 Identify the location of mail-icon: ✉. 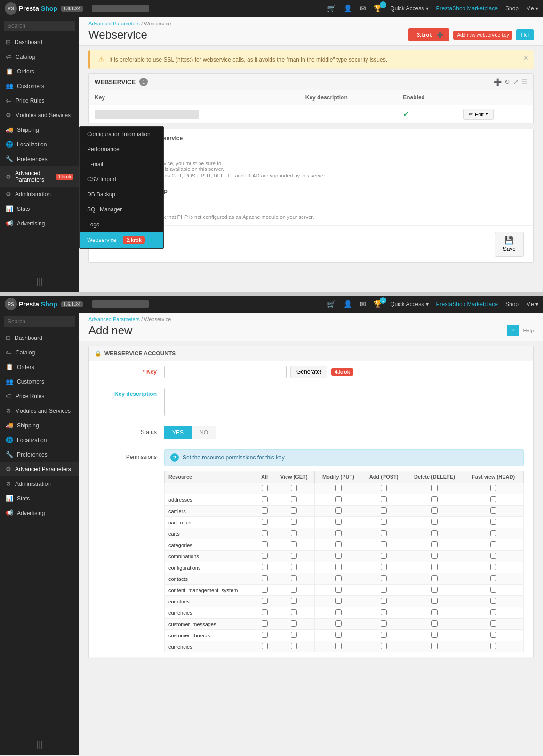
(363, 8).